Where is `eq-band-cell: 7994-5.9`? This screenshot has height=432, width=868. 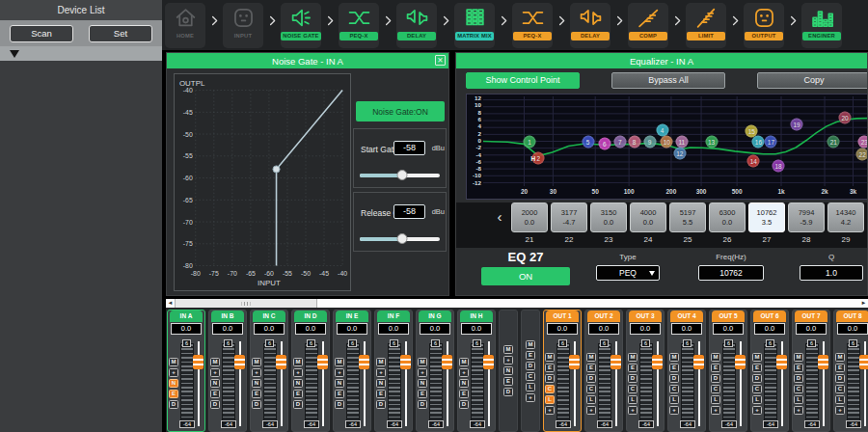
eq-band-cell: 7994-5.9 is located at coordinates (806, 218).